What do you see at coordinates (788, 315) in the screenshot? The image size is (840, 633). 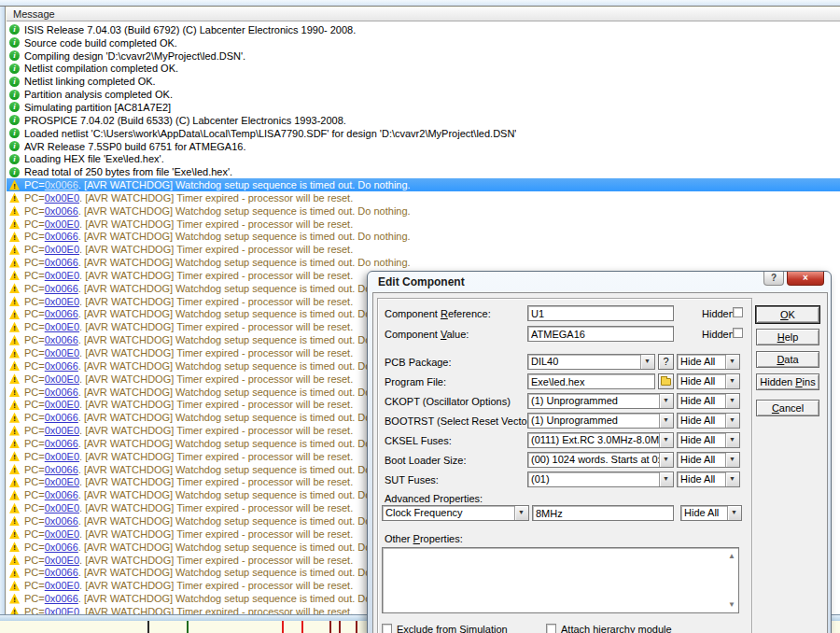 I see `ok-button: OK` at bounding box center [788, 315].